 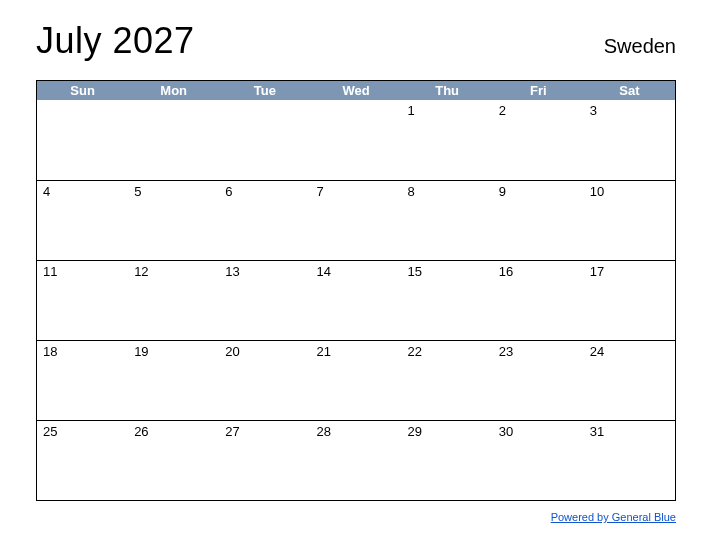 What do you see at coordinates (538, 90) in the screenshot?
I see `weekday-header: Fri` at bounding box center [538, 90].